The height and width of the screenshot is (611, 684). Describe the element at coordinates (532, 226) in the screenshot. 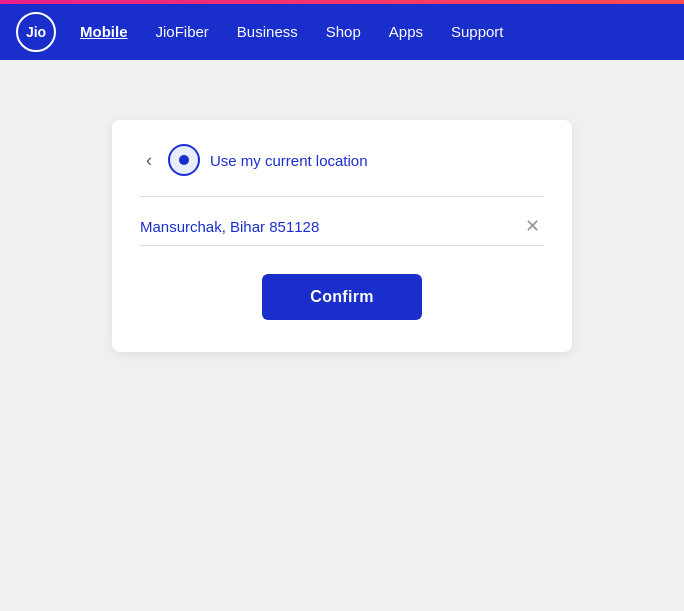

I see `clear-icon: ✕` at that location.